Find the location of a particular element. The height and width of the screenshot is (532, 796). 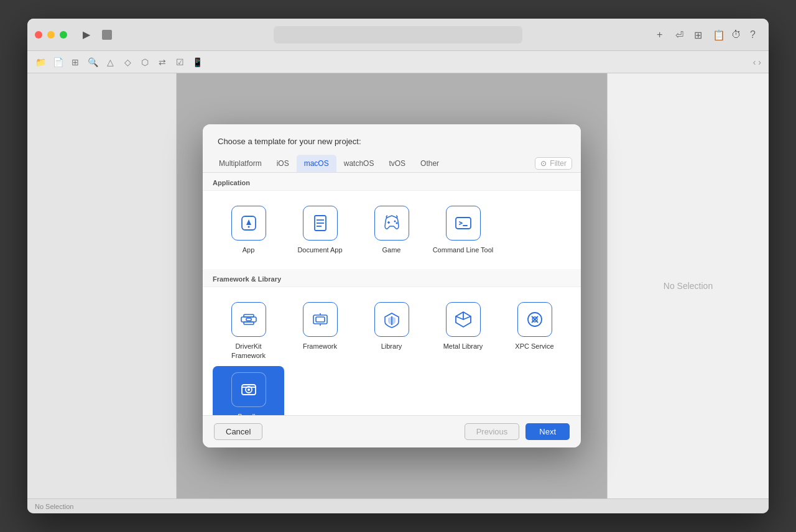

title-bar: ▶ + ⏎ ⊞ 📋 ⏱ ? is located at coordinates (398, 35).